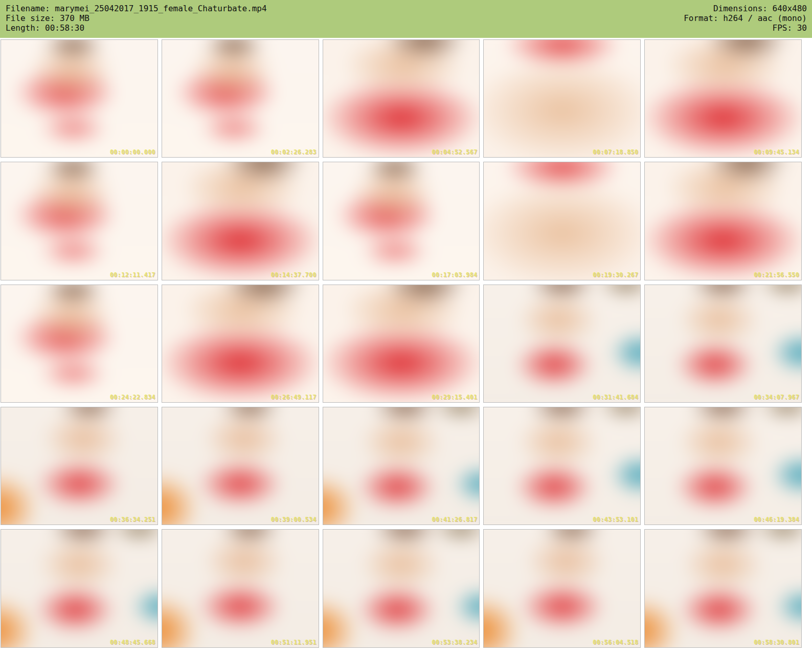  I want to click on timestamp-overlay: 00:17:03.984, so click(454, 275).